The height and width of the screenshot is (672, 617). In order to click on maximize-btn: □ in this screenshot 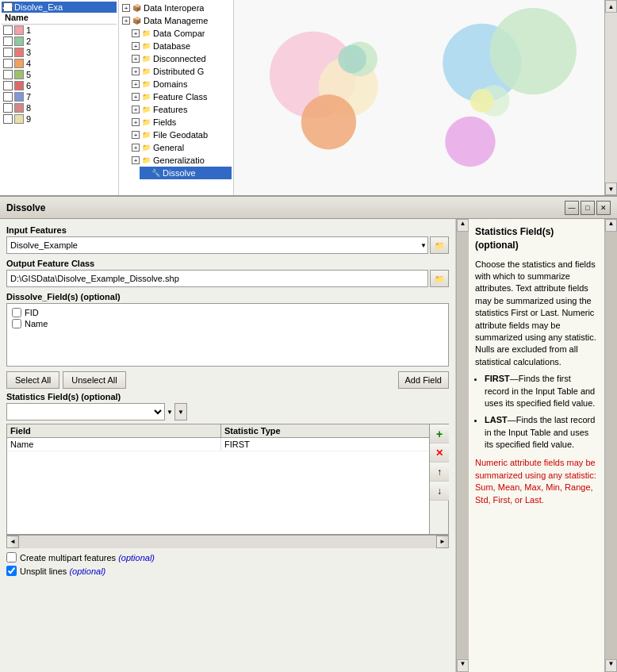, I will do `click(588, 208)`.